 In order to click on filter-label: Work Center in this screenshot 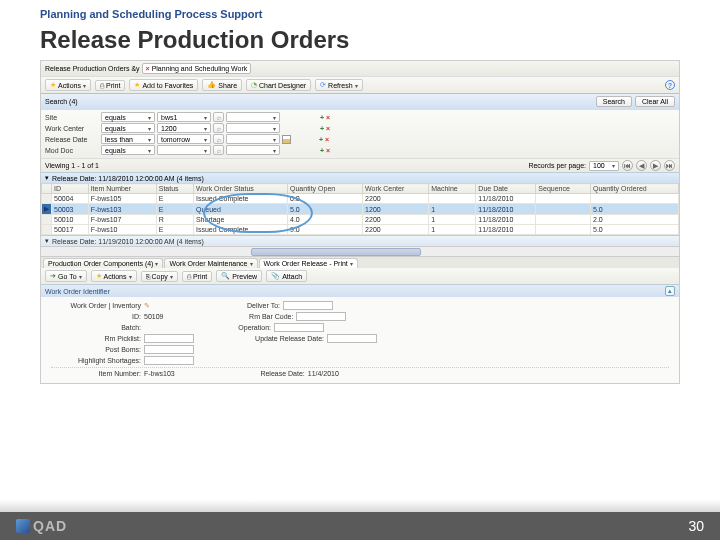, I will do `click(72, 128)`.